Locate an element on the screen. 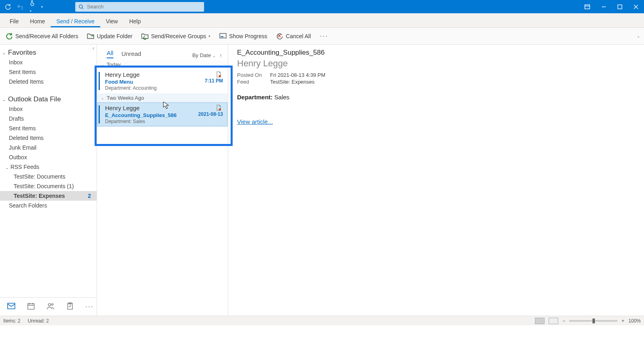 The height and width of the screenshot is (337, 644). nav-rss-feeds: ⌄ RSS Feeds is located at coordinates (48, 167).